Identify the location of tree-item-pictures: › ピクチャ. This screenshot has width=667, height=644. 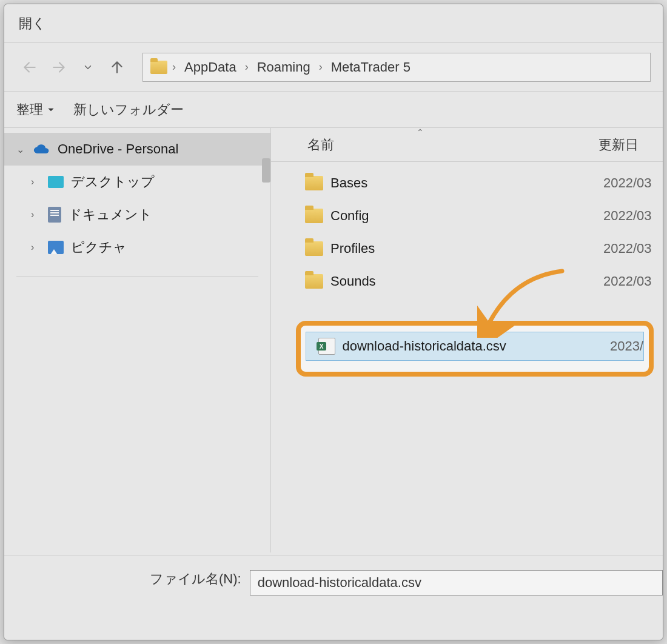
(137, 247).